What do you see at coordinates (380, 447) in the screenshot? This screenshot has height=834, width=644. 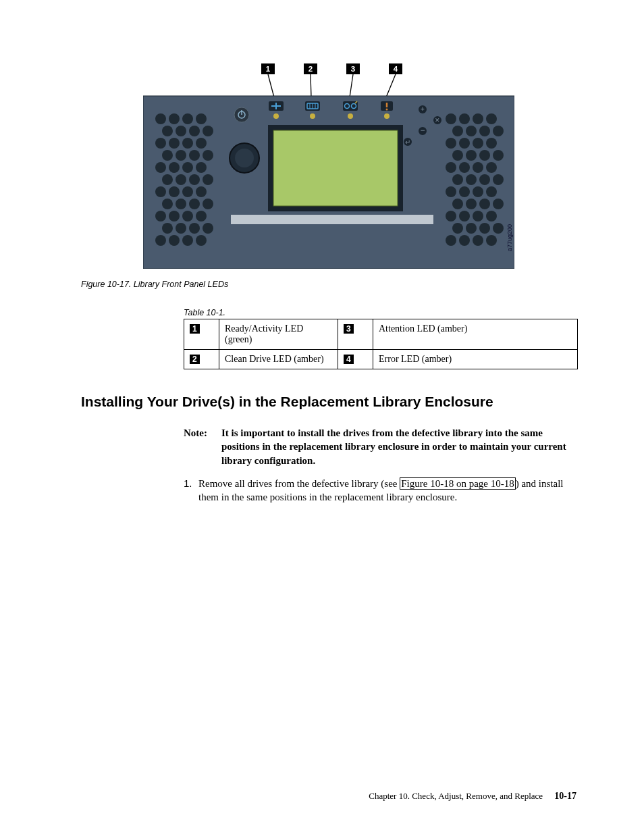 I see `note-block: Note: It is important to install the dri…` at bounding box center [380, 447].